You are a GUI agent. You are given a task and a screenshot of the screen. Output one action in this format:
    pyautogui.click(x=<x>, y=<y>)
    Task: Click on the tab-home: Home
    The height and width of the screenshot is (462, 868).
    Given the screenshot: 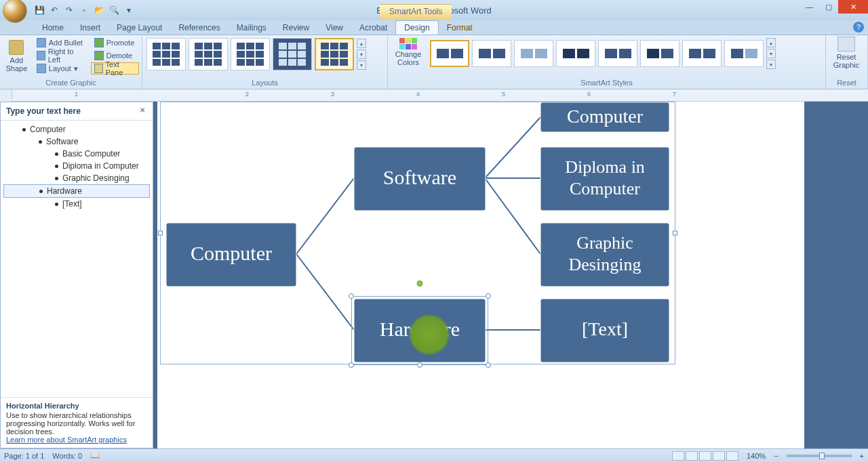 What is the action you would take?
    pyautogui.click(x=53, y=28)
    